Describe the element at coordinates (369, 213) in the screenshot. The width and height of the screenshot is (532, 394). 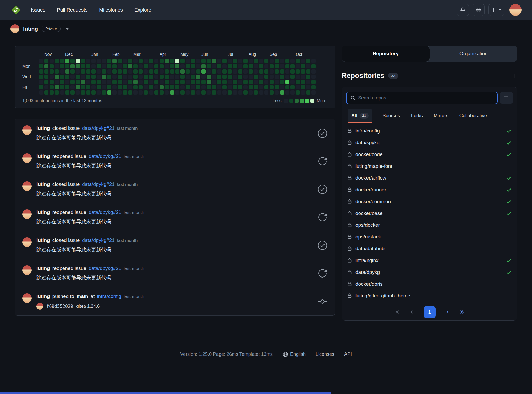
I see `repo-name: docker/base` at that location.